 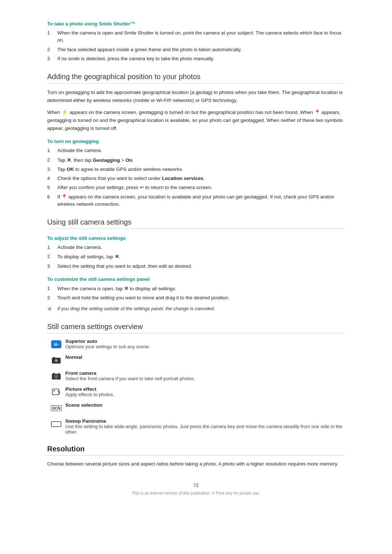 What do you see at coordinates (205, 392) in the screenshot?
I see `picture-effect-text: Picture effect Apply effects to photos.` at bounding box center [205, 392].